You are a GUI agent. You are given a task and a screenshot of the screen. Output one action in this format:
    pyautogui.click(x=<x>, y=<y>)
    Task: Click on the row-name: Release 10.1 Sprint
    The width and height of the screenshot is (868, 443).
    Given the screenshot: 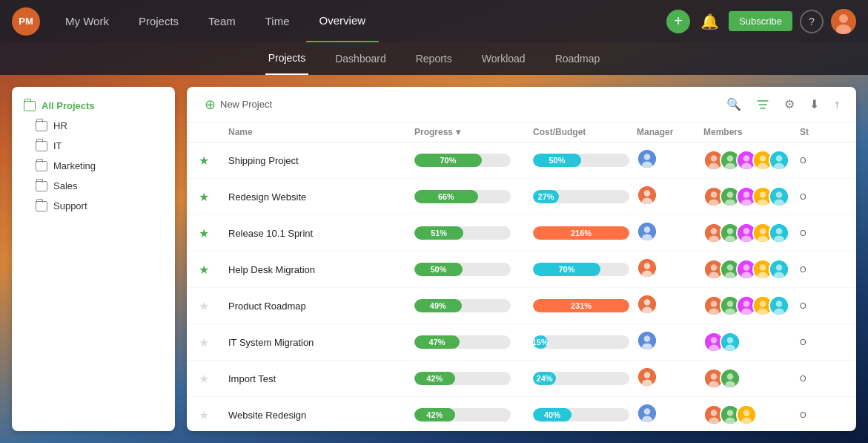 What is the action you would take?
    pyautogui.click(x=322, y=233)
    